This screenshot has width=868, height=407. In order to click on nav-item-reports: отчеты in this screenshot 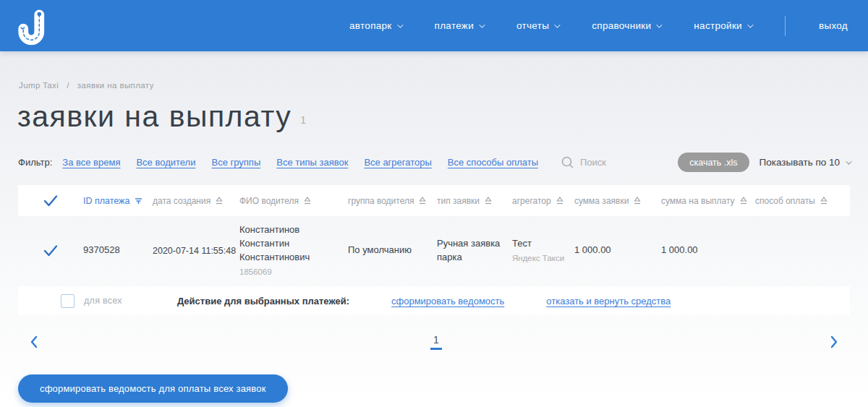, I will do `click(537, 26)`.